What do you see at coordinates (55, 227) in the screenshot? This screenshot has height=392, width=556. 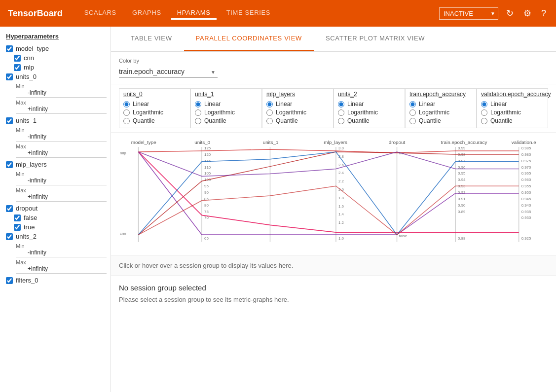 I see `sidebar-item-true: true` at bounding box center [55, 227].